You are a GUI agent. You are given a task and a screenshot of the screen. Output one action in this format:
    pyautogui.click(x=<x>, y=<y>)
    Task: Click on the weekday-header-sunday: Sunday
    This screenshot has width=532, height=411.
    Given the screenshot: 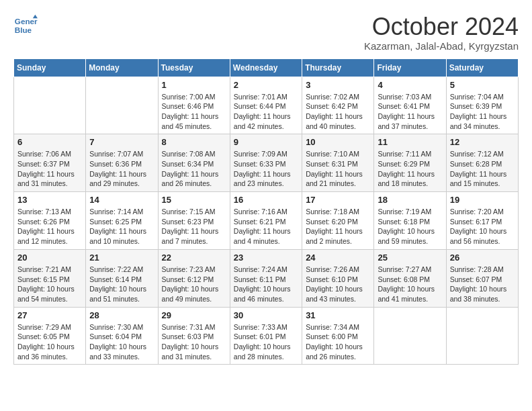 What is the action you would take?
    pyautogui.click(x=50, y=67)
    